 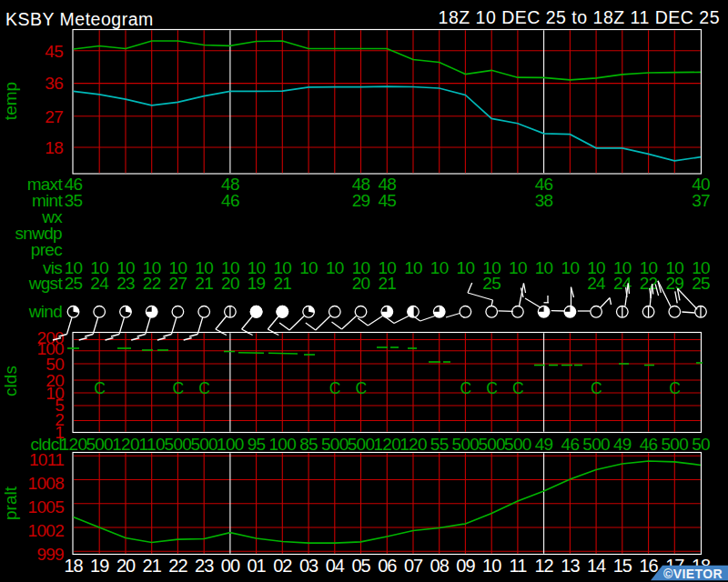 I want to click on svg-text: 55, so click(x=440, y=444).